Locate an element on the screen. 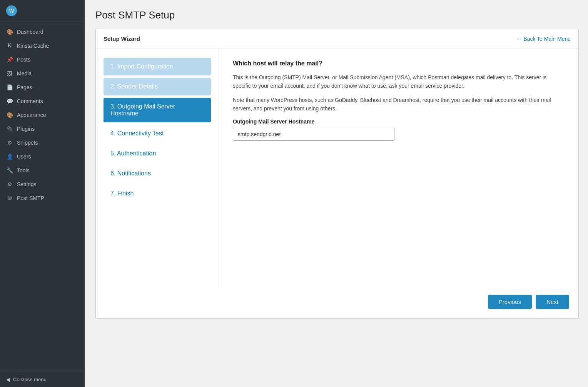  collapse-label: Collapse menu is located at coordinates (30, 379).